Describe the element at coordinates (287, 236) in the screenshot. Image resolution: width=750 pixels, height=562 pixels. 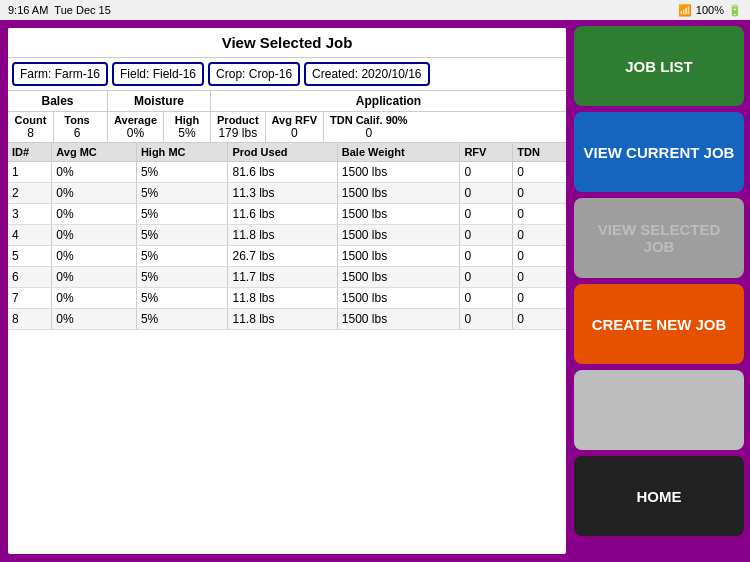
I see `table-row: 40%5%11.8 lbs1500 lbs00` at that location.